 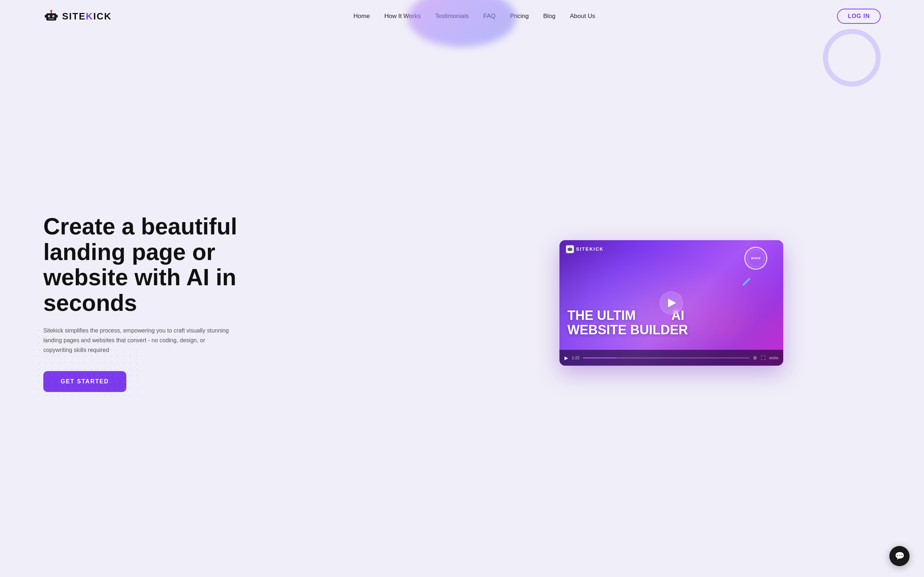 I want to click on video-container: SITEKICK WWW, so click(x=671, y=303).